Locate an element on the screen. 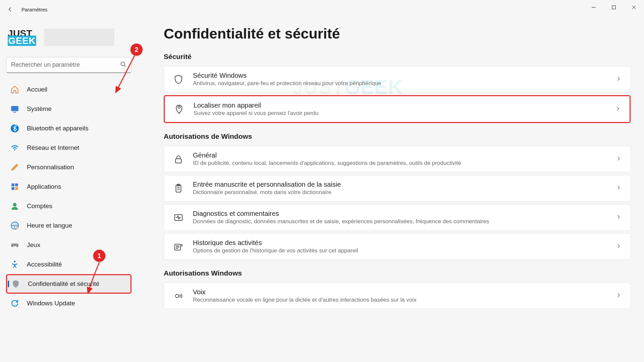 The height and width of the screenshot is (362, 644). sidebar-item-gaming: Jeux is located at coordinates (69, 245).